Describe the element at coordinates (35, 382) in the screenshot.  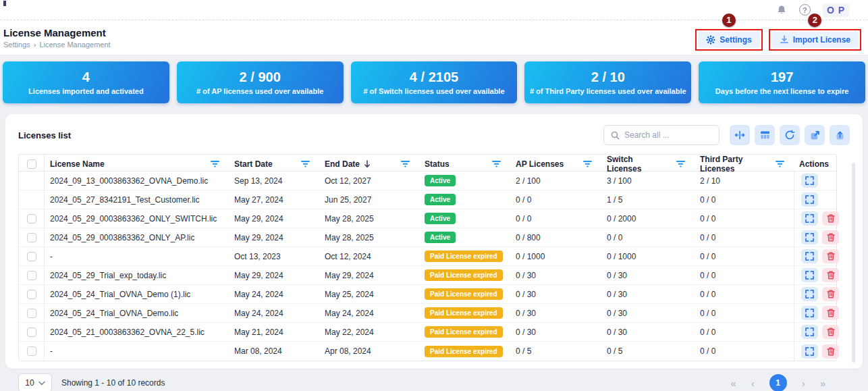
I see `page-size-select: 10` at that location.